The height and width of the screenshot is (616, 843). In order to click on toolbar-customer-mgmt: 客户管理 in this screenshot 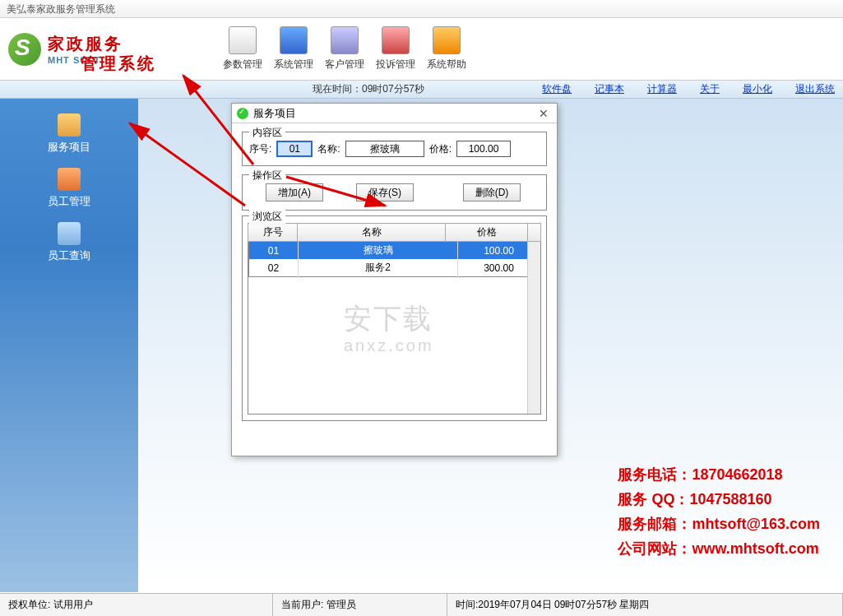, I will do `click(345, 49)`.